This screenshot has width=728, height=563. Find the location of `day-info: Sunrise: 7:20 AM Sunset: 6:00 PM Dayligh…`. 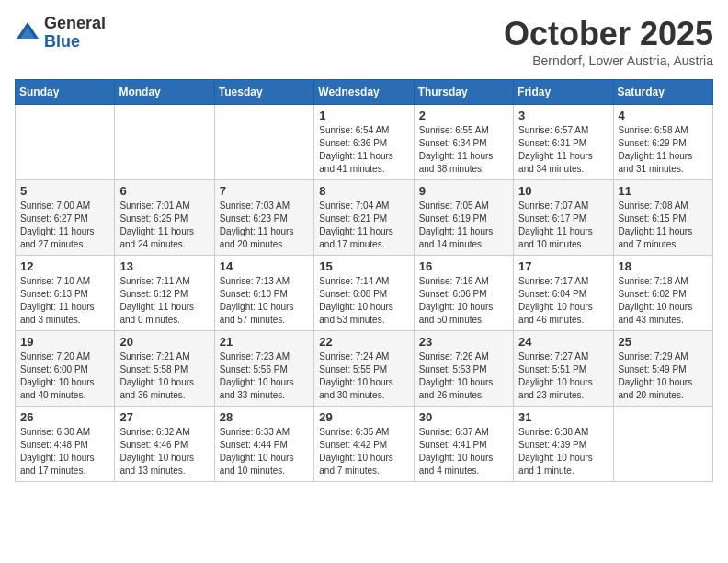

day-info: Sunrise: 7:20 AM Sunset: 6:00 PM Dayligh… is located at coordinates (64, 376).